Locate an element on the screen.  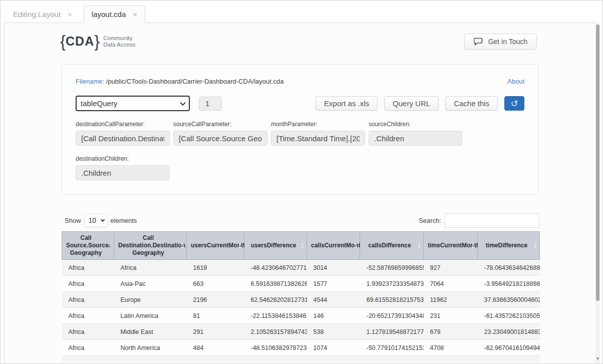
param-label: destinationChildren: is located at coordinates (123, 159).